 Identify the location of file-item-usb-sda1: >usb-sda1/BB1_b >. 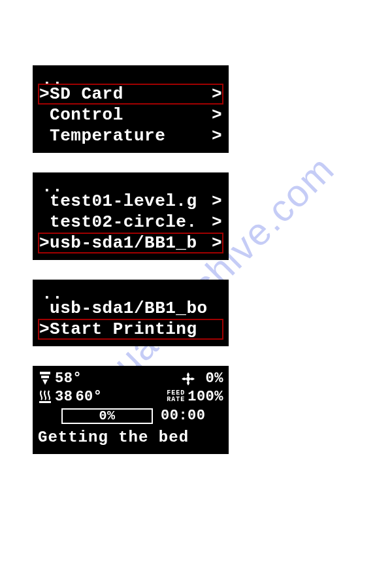
(131, 243).